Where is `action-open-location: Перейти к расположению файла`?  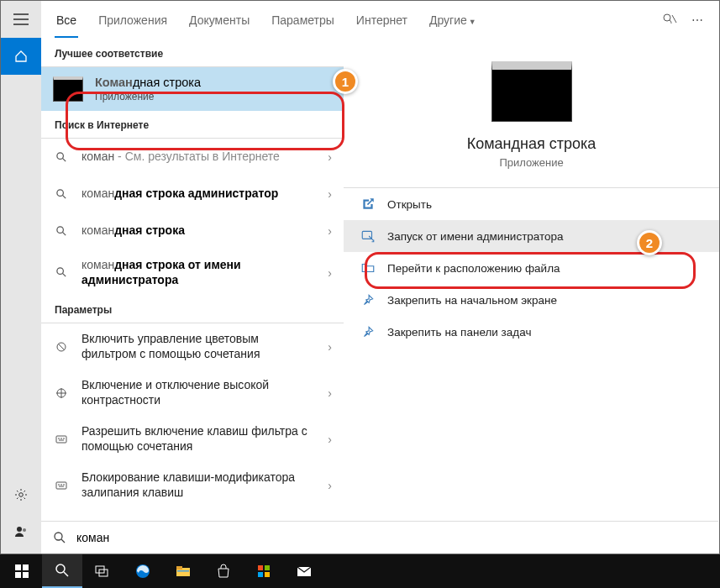
action-open-location: Перейти к расположению файла is located at coordinates (531, 268).